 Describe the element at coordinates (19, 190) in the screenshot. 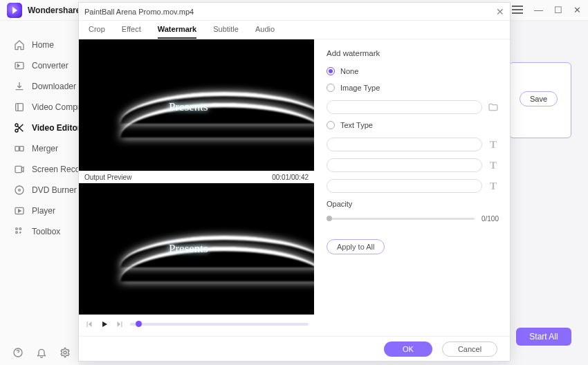

I see `disc-icon` at that location.